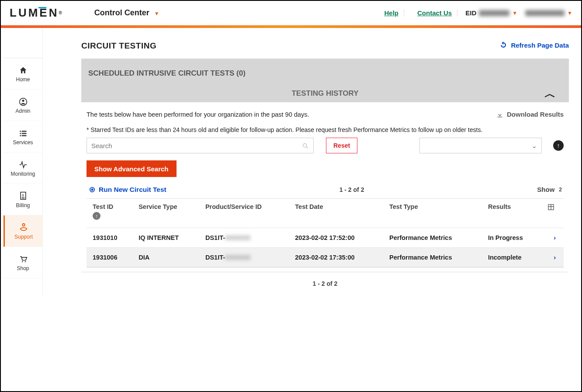 The height and width of the screenshot is (392, 582). What do you see at coordinates (291, 13) in the screenshot?
I see `top-header: LUMEN® Control Center ▼ Help Contact Us …` at bounding box center [291, 13].